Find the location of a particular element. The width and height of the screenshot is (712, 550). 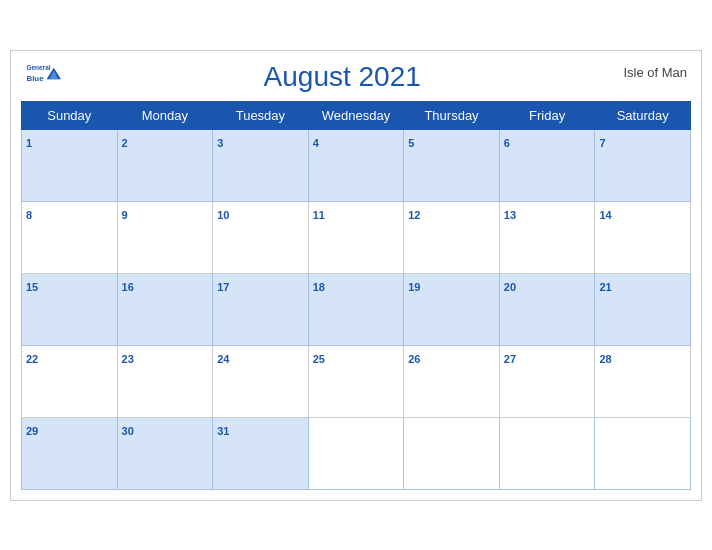

date-number: 4 is located at coordinates (316, 143).